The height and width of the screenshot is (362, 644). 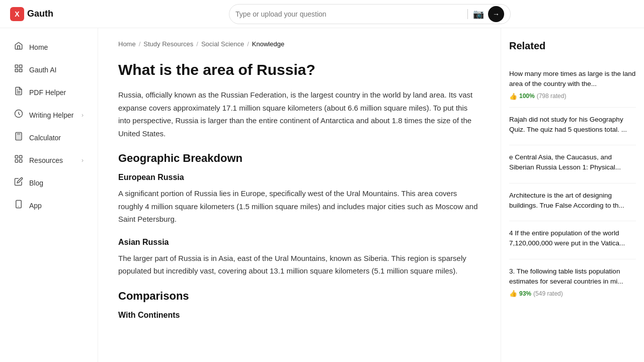 I want to click on sidebar-item-pdf-label: PDF Helper, so click(x=47, y=93).